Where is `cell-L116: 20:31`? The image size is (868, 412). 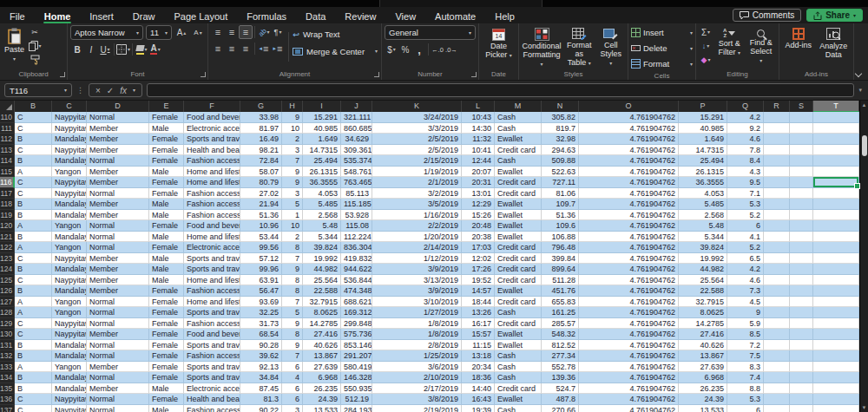
cell-L116: 20:31 is located at coordinates (478, 182).